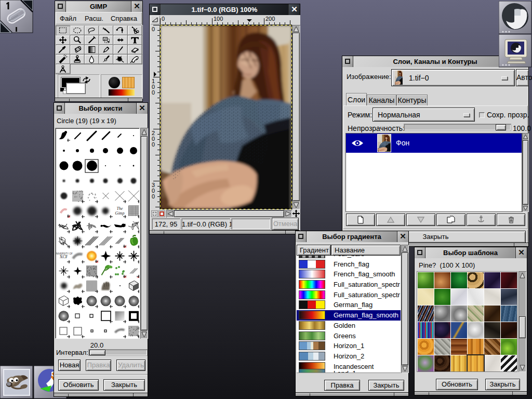 This screenshot has height=399, width=532. I want to click on svg-text: The, so click(120, 209).